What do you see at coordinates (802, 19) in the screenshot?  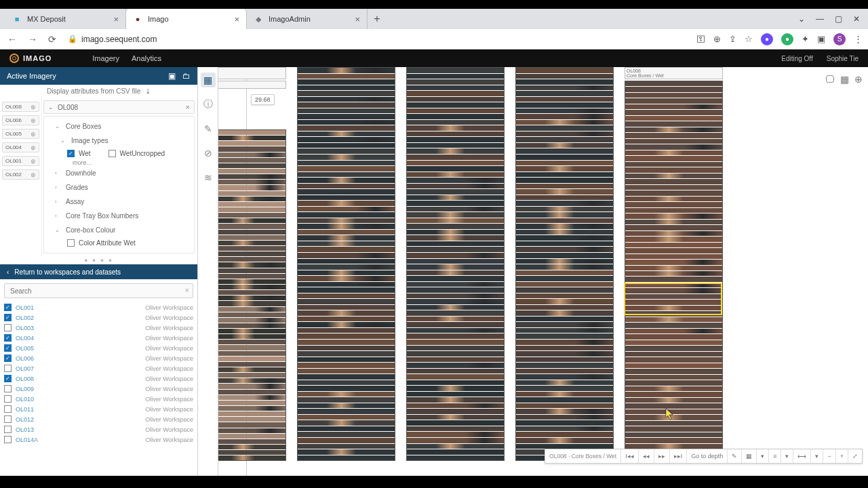 I see `chevron-down-icon: ⌄` at bounding box center [802, 19].